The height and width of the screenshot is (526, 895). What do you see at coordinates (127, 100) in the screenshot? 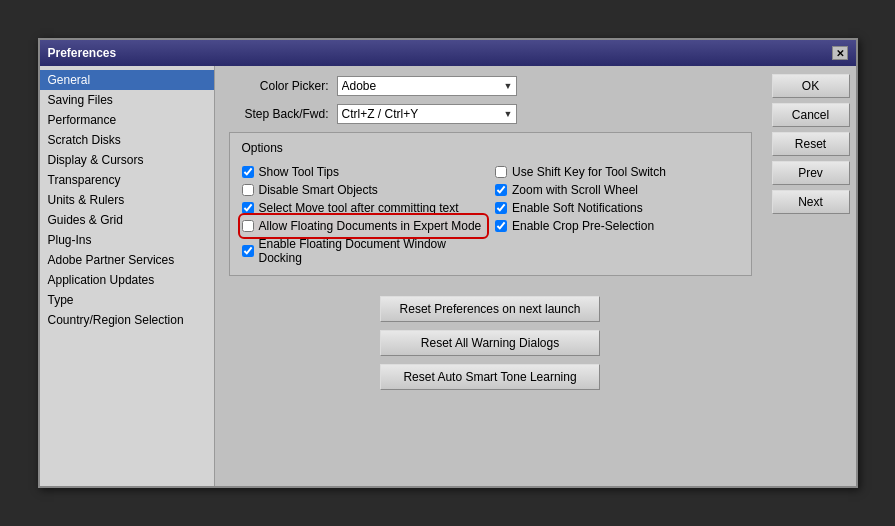
I see `sidebar-item-saving-files: Saving Files` at bounding box center [127, 100].